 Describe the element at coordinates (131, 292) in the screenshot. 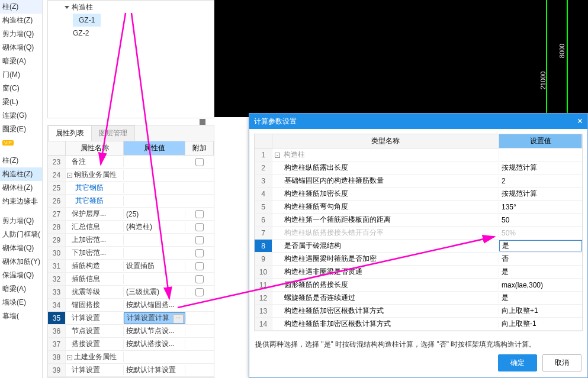

I see `prop-row: 33抗震等级(三级抗震)` at that location.